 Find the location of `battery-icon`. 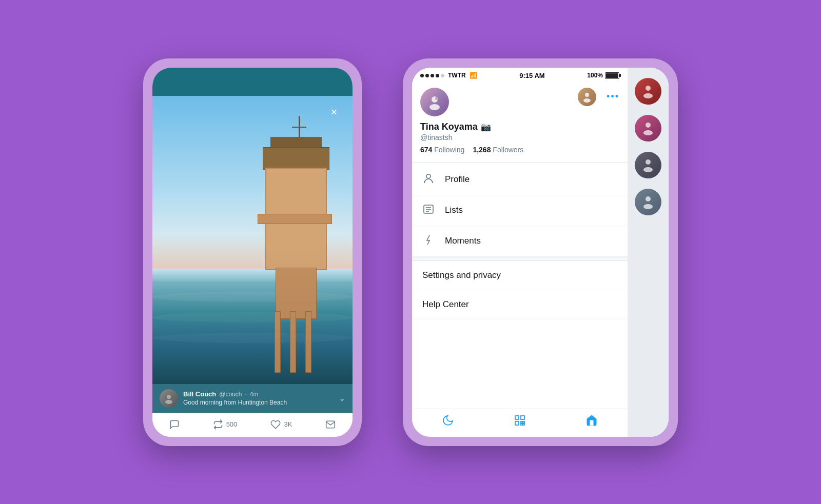

battery-icon is located at coordinates (612, 76).